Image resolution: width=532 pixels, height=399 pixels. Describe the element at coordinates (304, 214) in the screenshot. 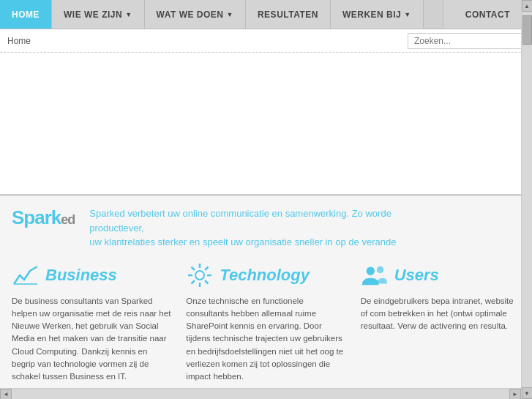

I see `tagline-line1: Sparked verbetert uw online communicatie…` at that location.